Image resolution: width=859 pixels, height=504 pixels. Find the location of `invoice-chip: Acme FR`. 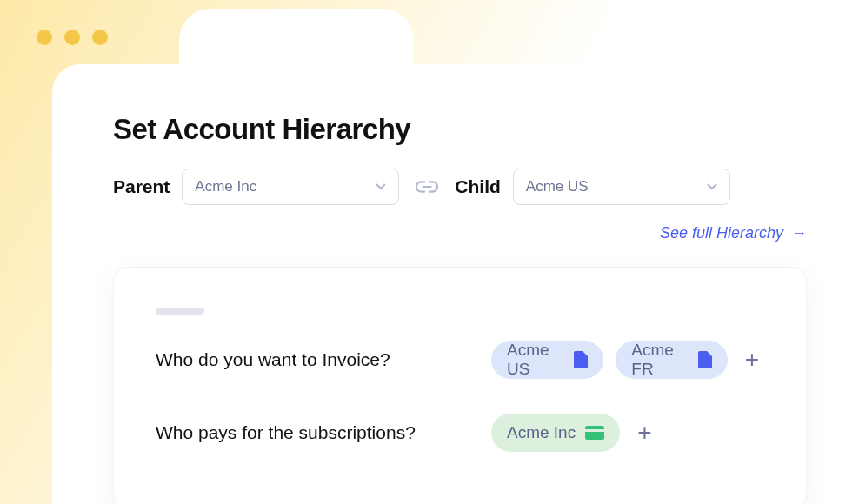

invoice-chip: Acme FR is located at coordinates (671, 360).